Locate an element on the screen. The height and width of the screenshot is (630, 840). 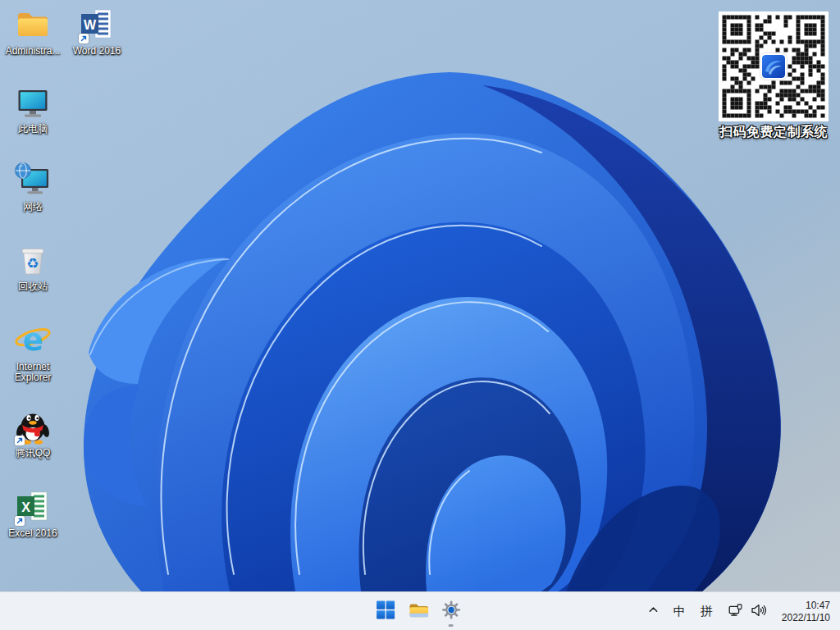
tray-overflow-button is located at coordinates (654, 612).